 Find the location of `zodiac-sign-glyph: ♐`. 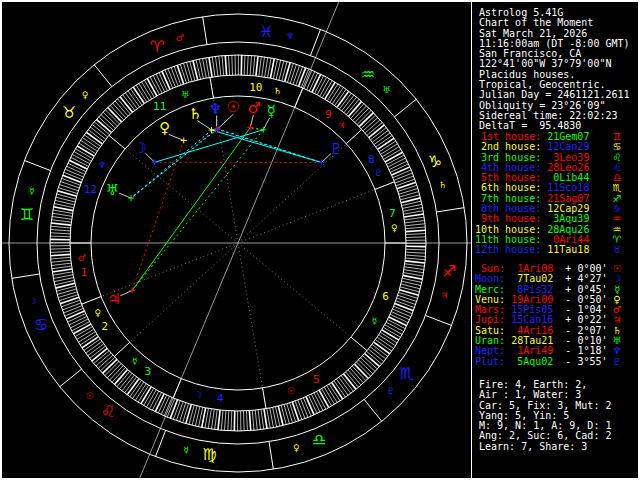

zodiac-sign-glyph: ♐ is located at coordinates (449, 272).